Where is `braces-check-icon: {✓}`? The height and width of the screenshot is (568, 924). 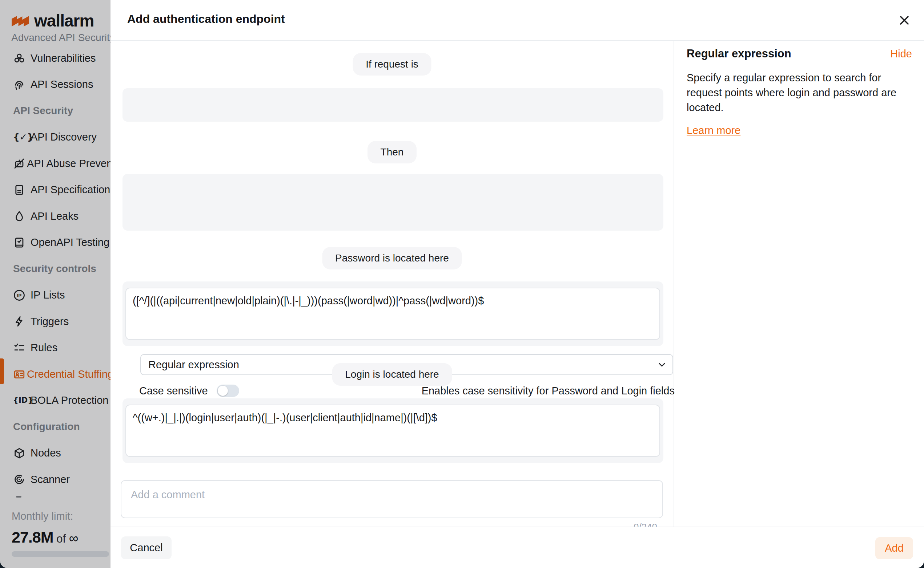
braces-check-icon: {✓} is located at coordinates (21, 137).